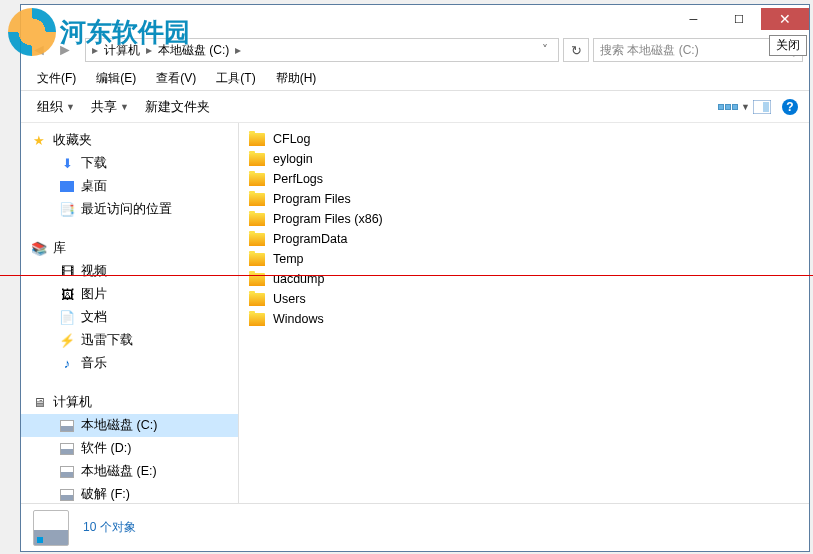 The image size is (813, 554). What do you see at coordinates (65, 50) in the screenshot?
I see `forward-button: ►` at bounding box center [65, 50].